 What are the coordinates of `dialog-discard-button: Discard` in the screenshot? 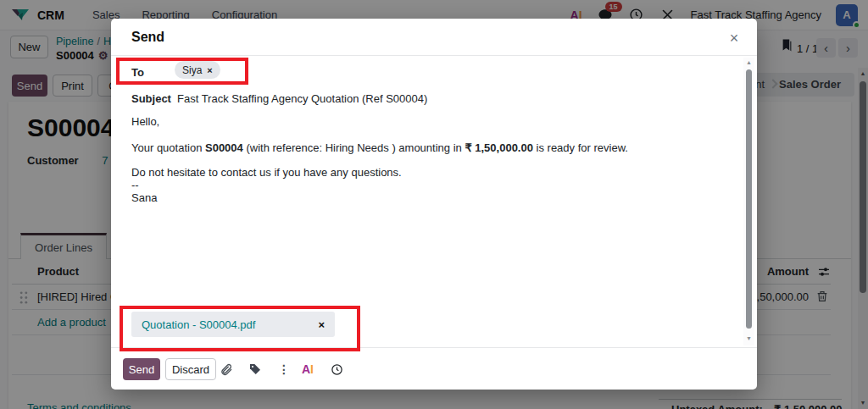 It's located at (191, 369).